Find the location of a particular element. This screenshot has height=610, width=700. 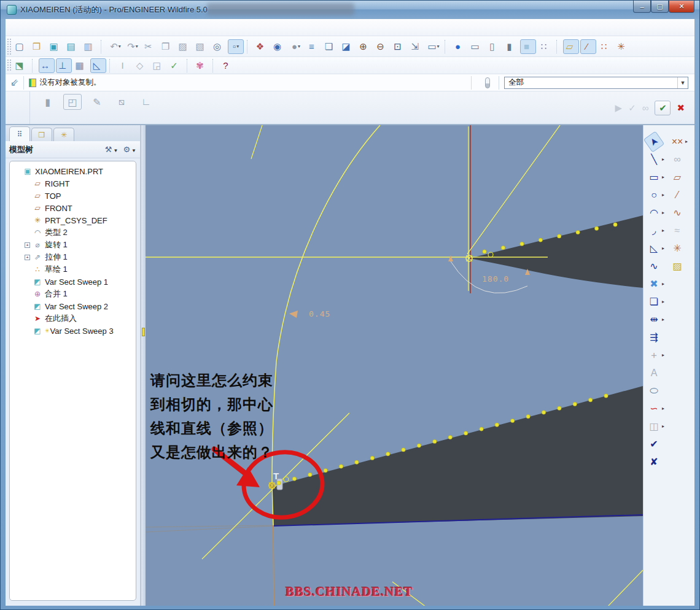

tree-item: + ◩ Var Sect Sweep 2 is located at coordinates (72, 306).